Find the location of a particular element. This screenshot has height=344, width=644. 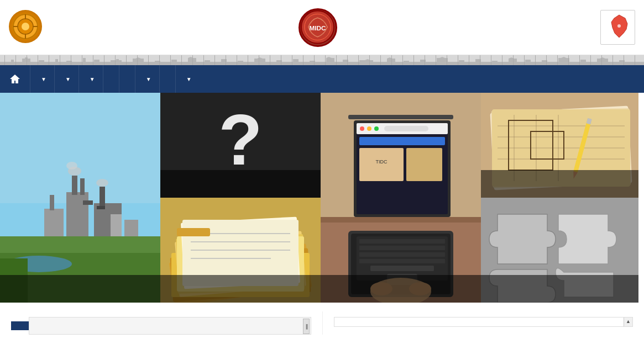

nav-item-events: ▼ is located at coordinates (147, 79).